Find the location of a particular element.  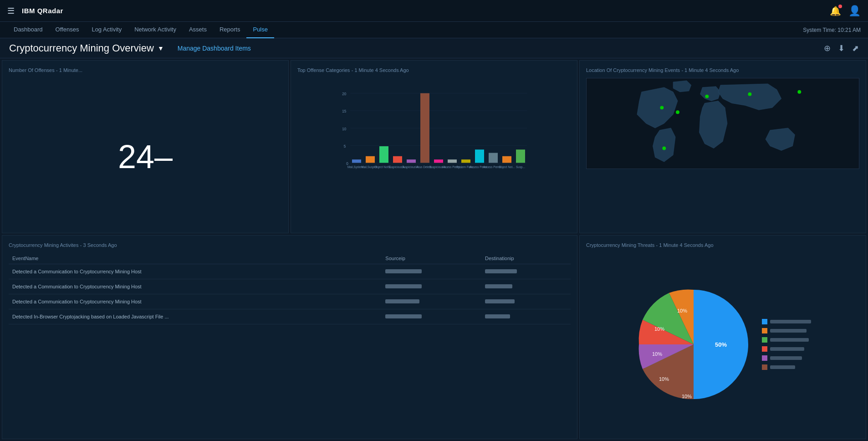

widget-threats-title: Cryptocurrency Mining Threats - 1 Minute… is located at coordinates (723, 245).